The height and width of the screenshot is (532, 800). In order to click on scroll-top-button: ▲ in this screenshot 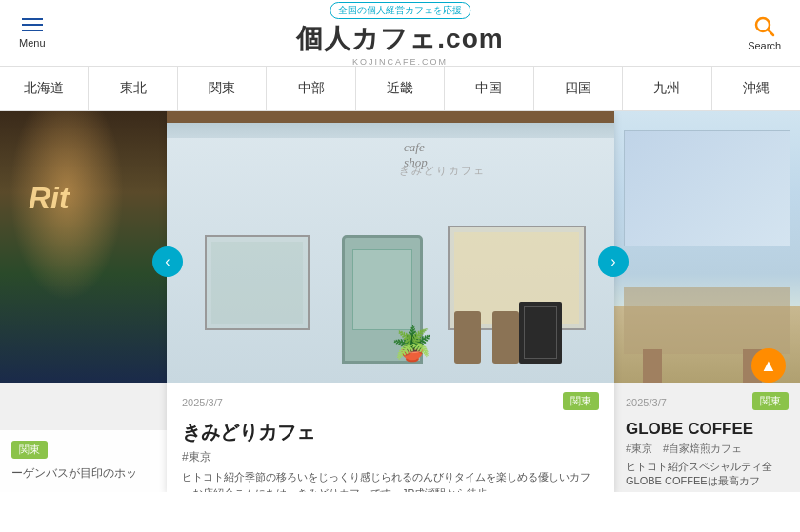, I will do `click(769, 365)`.